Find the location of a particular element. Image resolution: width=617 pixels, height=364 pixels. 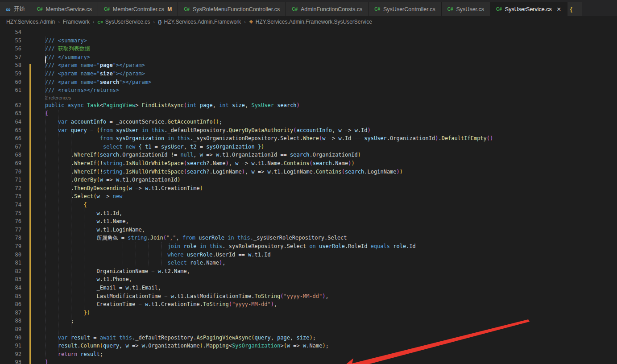

code-line-73: 73 .Select(w => new is located at coordinates (309, 196).